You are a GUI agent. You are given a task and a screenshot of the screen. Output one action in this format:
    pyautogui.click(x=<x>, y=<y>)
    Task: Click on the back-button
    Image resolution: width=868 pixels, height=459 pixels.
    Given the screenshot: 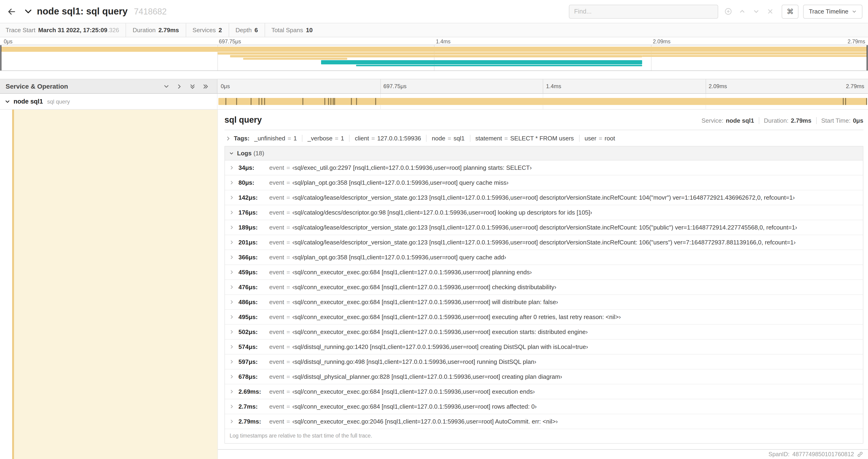 What is the action you would take?
    pyautogui.click(x=11, y=11)
    